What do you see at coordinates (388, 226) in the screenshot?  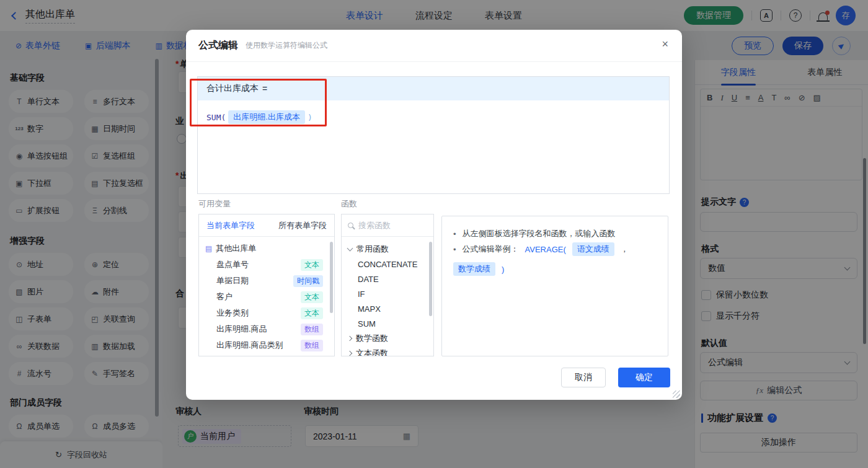 I see `function-search` at bounding box center [388, 226].